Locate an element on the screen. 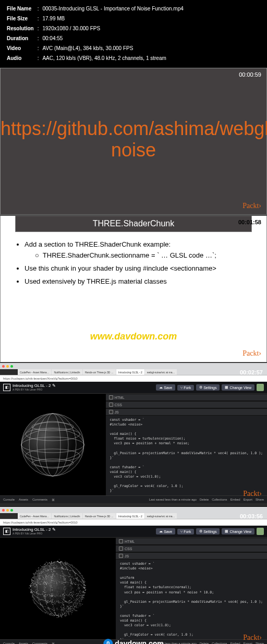 The height and width of the screenshot is (644, 267). value-duration: 00:04:55 is located at coordinates (113, 39).